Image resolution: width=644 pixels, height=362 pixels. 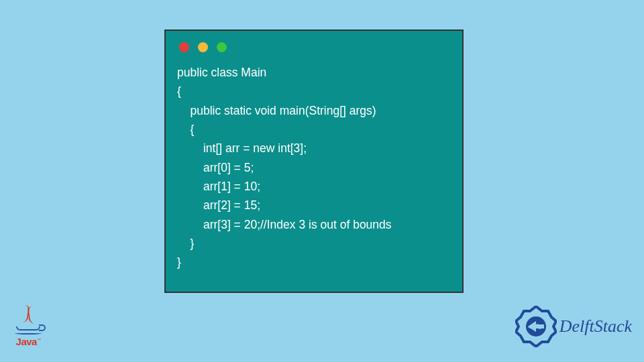 What do you see at coordinates (203, 47) in the screenshot?
I see `minimize-icon` at bounding box center [203, 47].